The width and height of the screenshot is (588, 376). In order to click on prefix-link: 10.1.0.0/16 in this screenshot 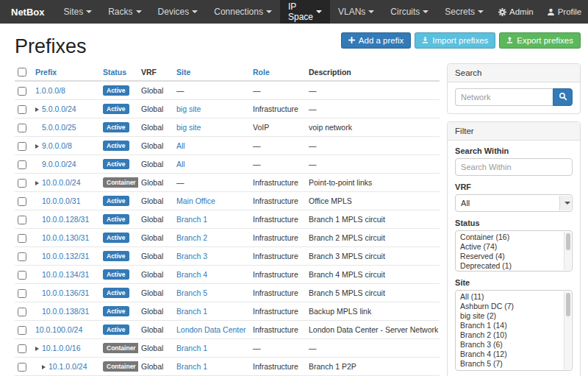, I will do `click(62, 348)`.